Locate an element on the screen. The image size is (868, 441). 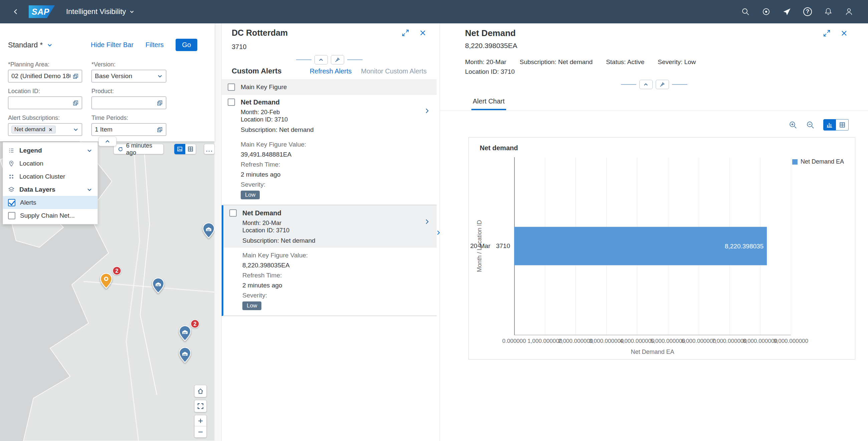
panel-splitter is located at coordinates (438, 232).